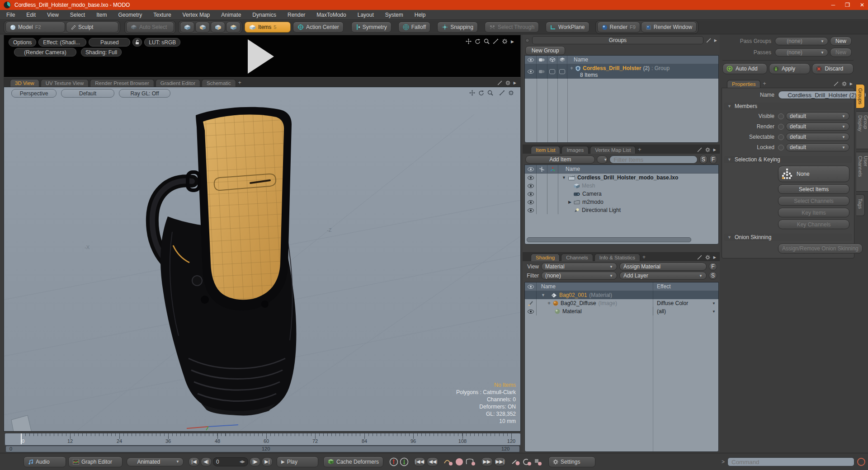 This screenshot has width=868, height=470. What do you see at coordinates (101, 52) in the screenshot?
I see `preview-shading-button: Shading: Full` at bounding box center [101, 52].